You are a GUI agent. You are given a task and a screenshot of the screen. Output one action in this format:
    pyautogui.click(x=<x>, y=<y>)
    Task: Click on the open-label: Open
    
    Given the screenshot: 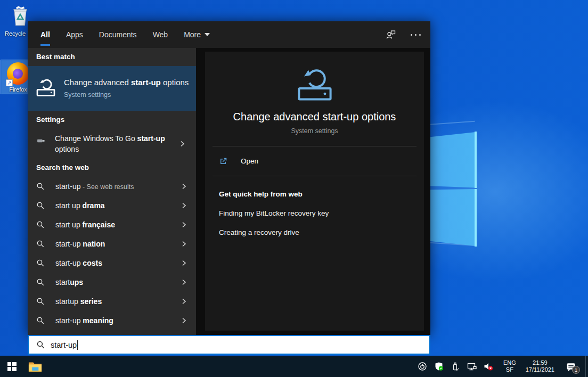 What is the action you would take?
    pyautogui.click(x=249, y=161)
    